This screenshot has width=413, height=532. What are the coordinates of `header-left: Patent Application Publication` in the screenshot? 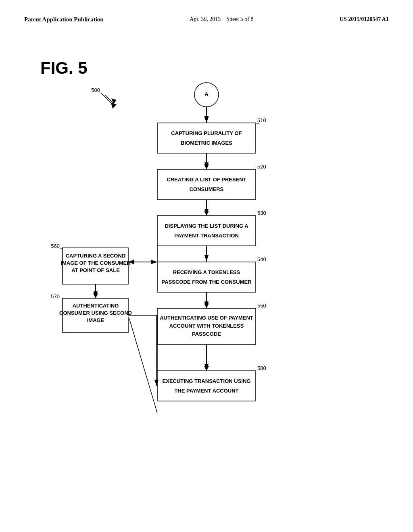 It's located at (64, 19).